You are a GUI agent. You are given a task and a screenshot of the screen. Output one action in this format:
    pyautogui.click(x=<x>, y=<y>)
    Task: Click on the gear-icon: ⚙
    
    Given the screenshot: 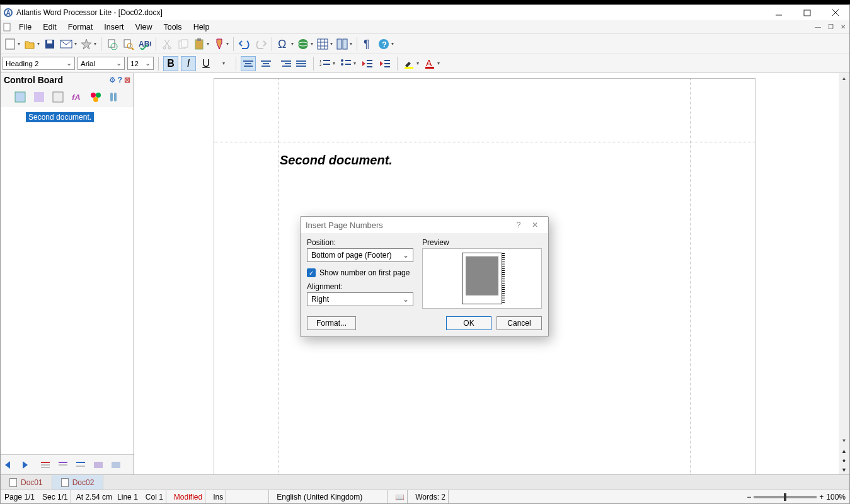 What is the action you would take?
    pyautogui.click(x=112, y=80)
    